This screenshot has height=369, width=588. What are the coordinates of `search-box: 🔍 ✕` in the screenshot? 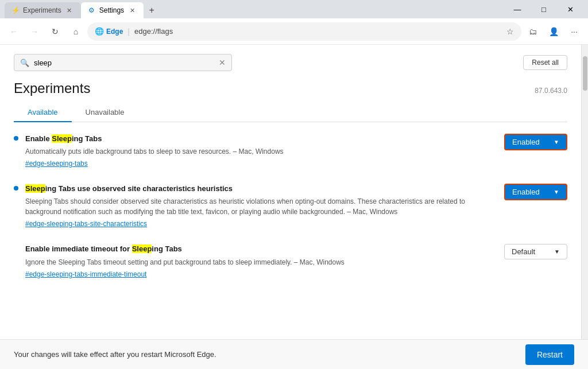 It's located at (123, 63).